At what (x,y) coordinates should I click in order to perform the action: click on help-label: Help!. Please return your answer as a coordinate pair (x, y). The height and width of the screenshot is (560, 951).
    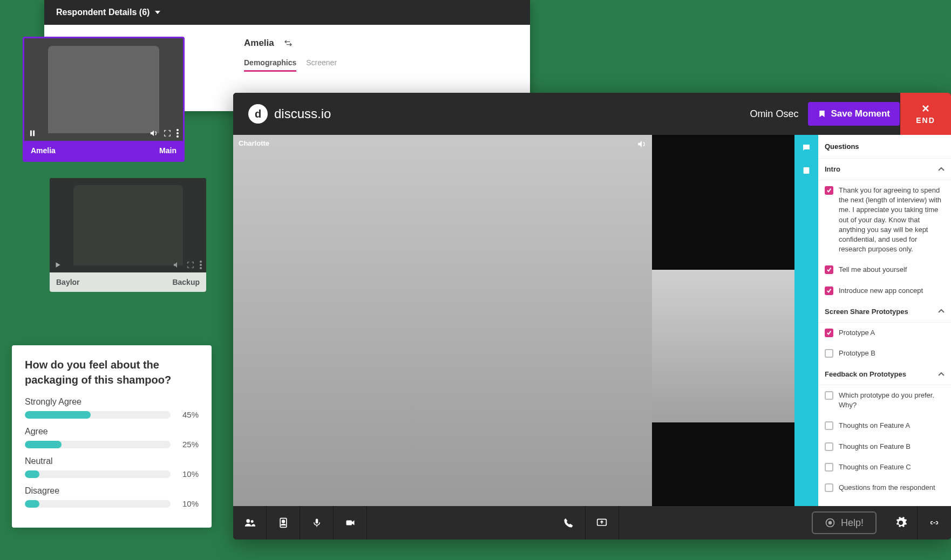
    Looking at the image, I should click on (852, 523).